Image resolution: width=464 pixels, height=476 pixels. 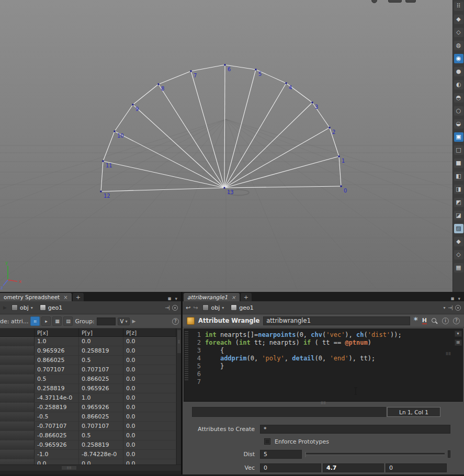 I want to click on code-line: 4 addprim(0, 'poly', detail(0, 'end'), t…, so click(x=321, y=359).